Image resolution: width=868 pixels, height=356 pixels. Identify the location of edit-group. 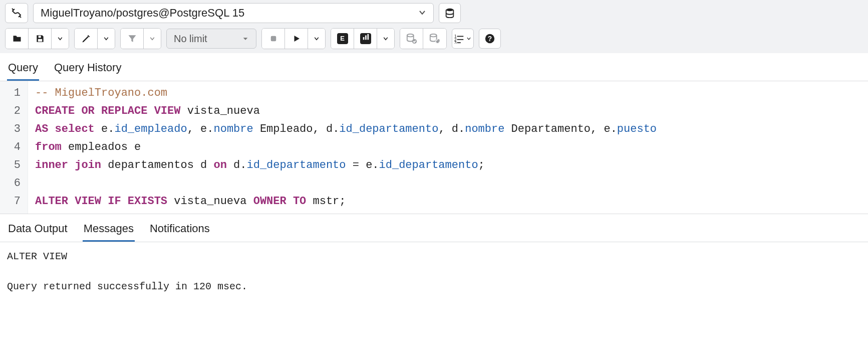
(95, 39).